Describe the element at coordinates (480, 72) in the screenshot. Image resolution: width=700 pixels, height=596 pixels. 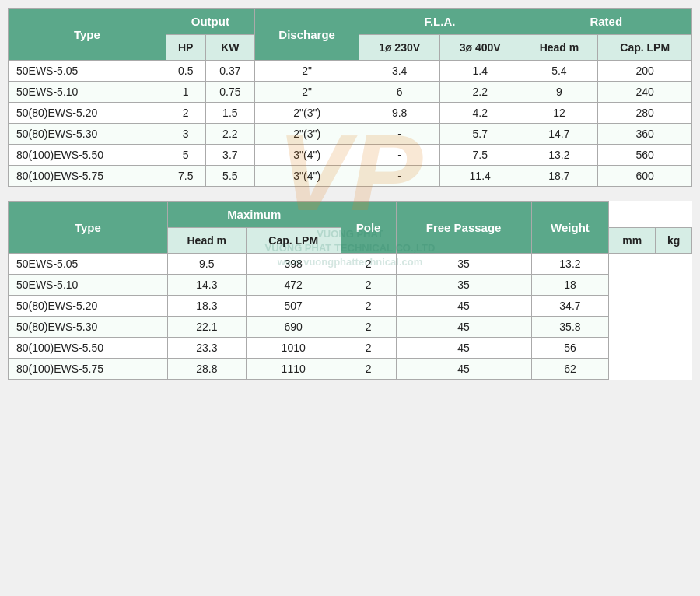
I see `table1-cell: 1.4` at that location.